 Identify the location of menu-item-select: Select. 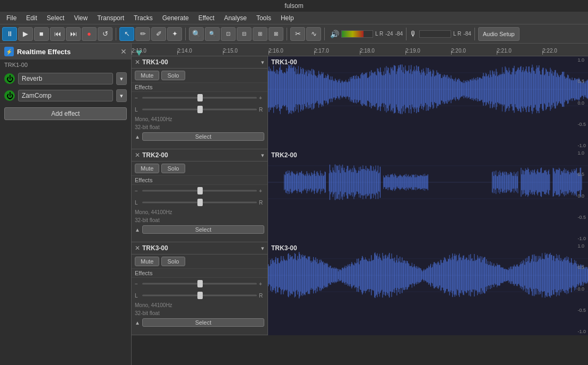
(55, 18).